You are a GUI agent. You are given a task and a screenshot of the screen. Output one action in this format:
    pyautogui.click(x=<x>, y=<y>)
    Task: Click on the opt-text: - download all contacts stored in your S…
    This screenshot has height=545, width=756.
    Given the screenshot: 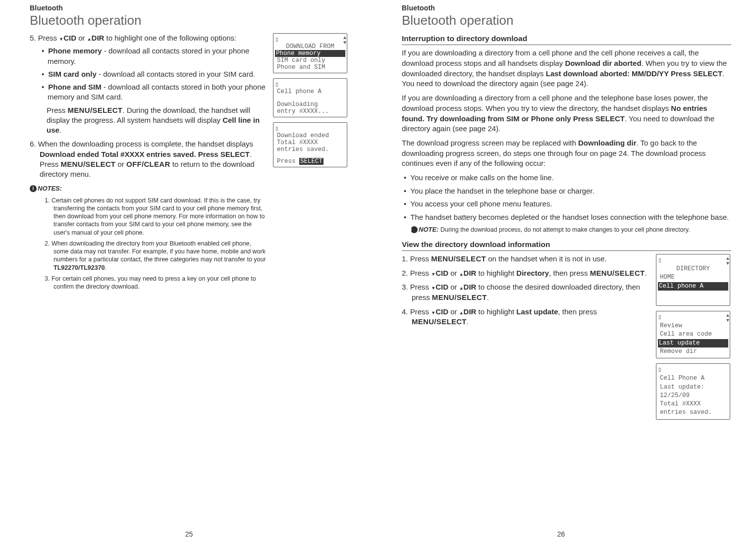 What is the action you would take?
    pyautogui.click(x=176, y=74)
    